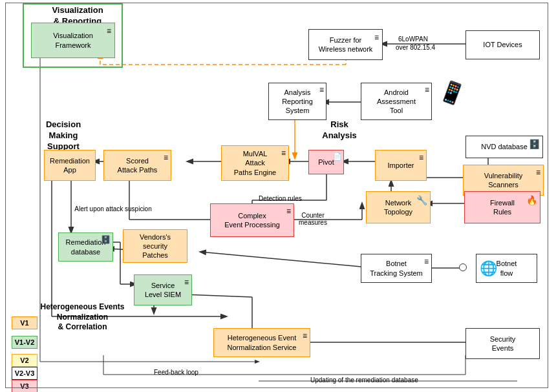  What do you see at coordinates (252, 220) in the screenshot?
I see `complex-event-box: ComplexEvent Processing ≡` at bounding box center [252, 220].